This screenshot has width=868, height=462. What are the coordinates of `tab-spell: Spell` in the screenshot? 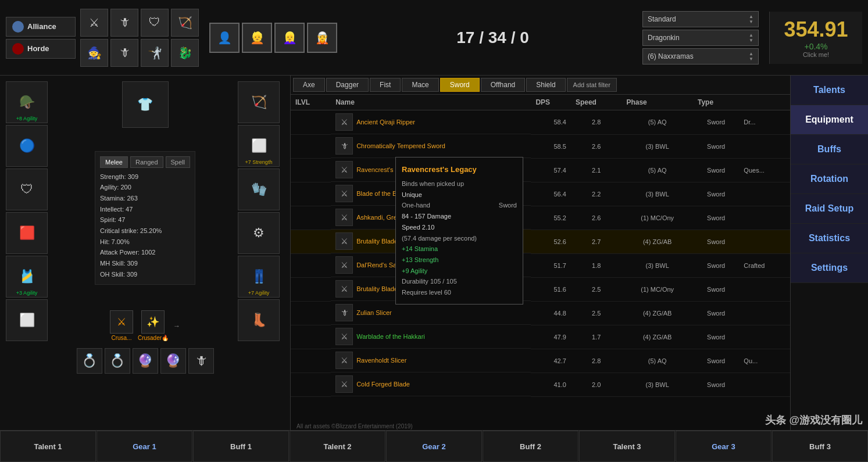 It's located at (178, 162).